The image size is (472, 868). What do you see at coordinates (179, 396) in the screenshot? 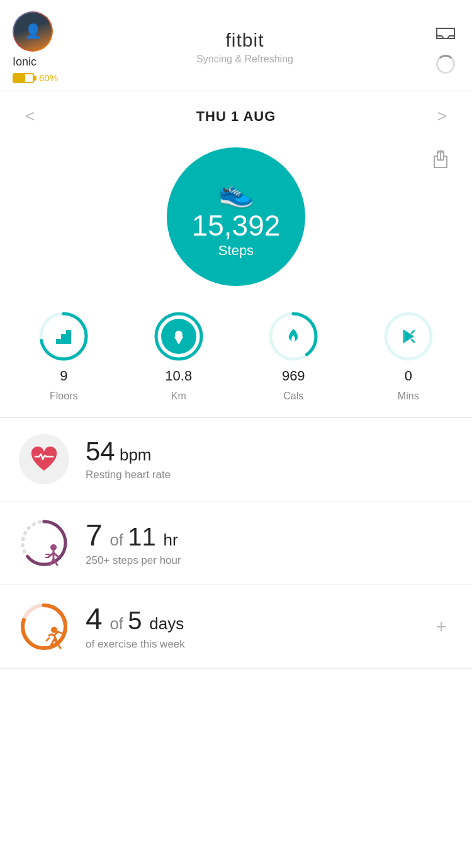
I see `distance-unit: Km` at bounding box center [179, 396].